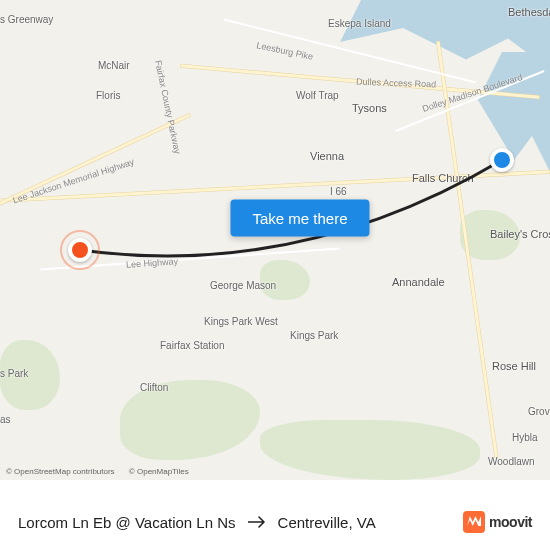 This screenshot has height=550, width=550. I want to click on place-label: Wolf Trap, so click(318, 96).